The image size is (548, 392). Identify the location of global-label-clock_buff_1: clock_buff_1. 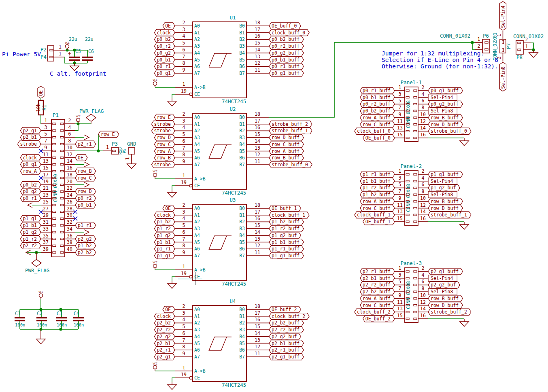
(375, 215).